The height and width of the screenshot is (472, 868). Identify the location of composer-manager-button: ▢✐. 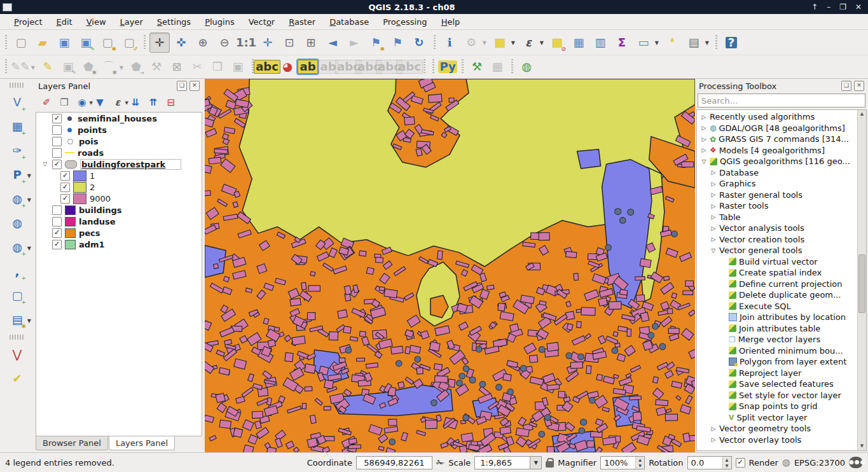
(129, 43).